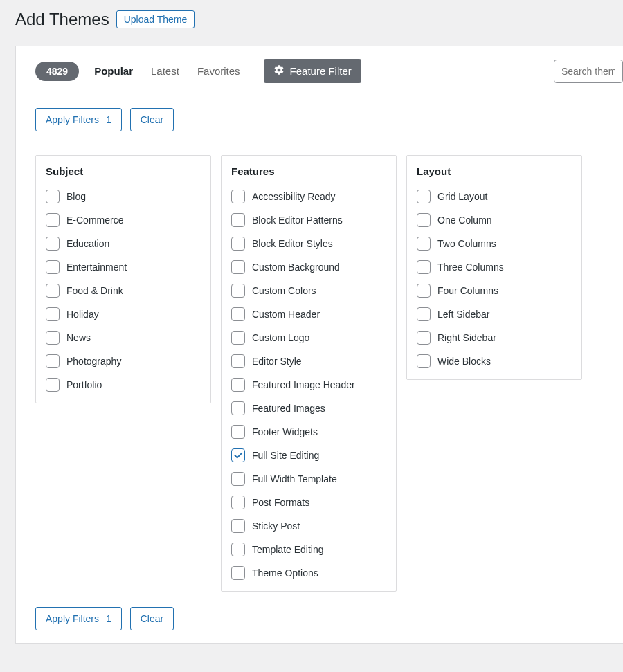 The width and height of the screenshot is (623, 672). Describe the element at coordinates (97, 267) in the screenshot. I see `filter-checkbox-label: Entertainment` at that location.